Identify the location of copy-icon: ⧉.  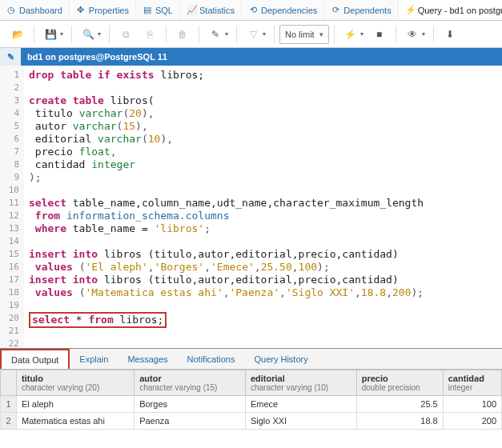
(127, 34).